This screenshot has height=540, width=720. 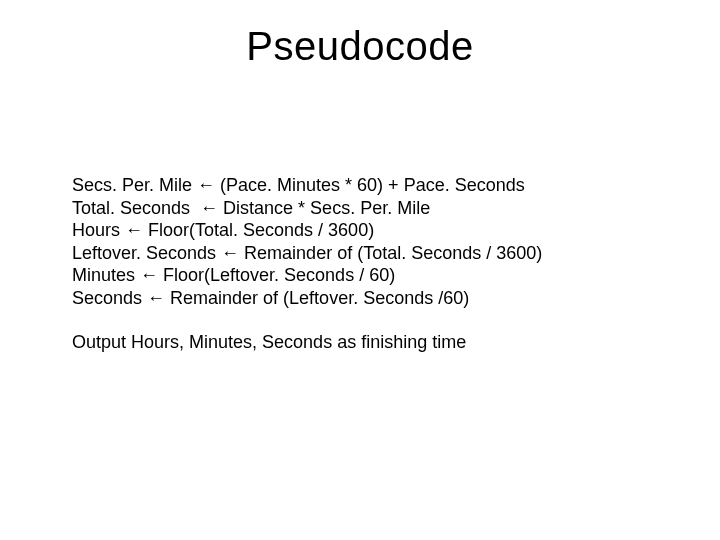 I want to click on pseudocode-line: Hours ← Floor(Total. Seconds / 3600), so click(x=362, y=230).